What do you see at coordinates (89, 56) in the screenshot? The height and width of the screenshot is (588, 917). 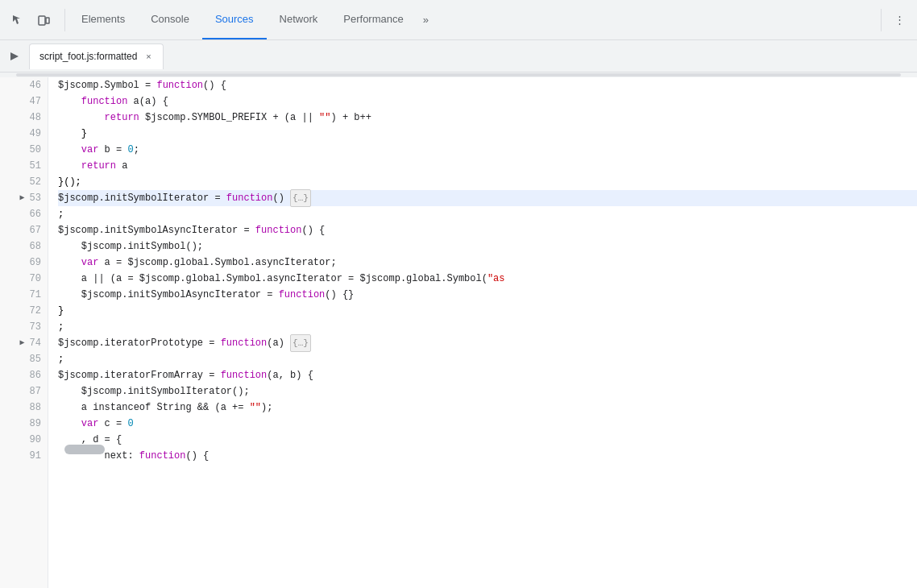 I see `file-tab-name: script_foot.js:formatted` at bounding box center [89, 56].